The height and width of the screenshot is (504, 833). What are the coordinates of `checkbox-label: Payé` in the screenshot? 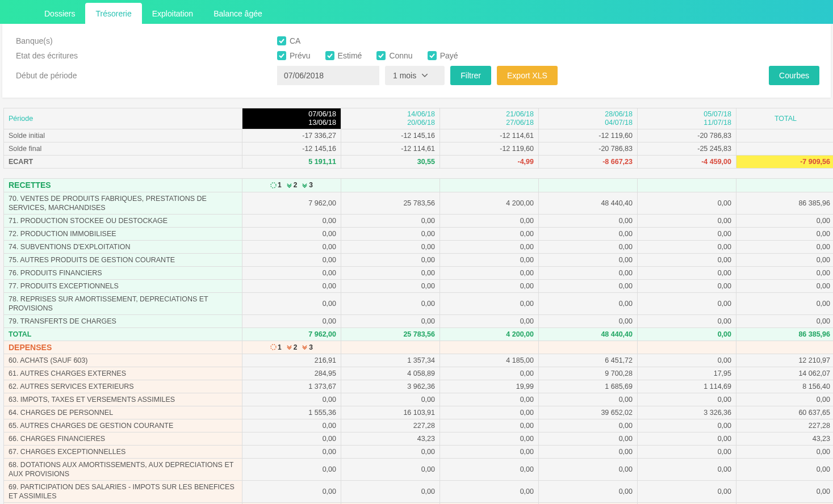 It's located at (449, 56).